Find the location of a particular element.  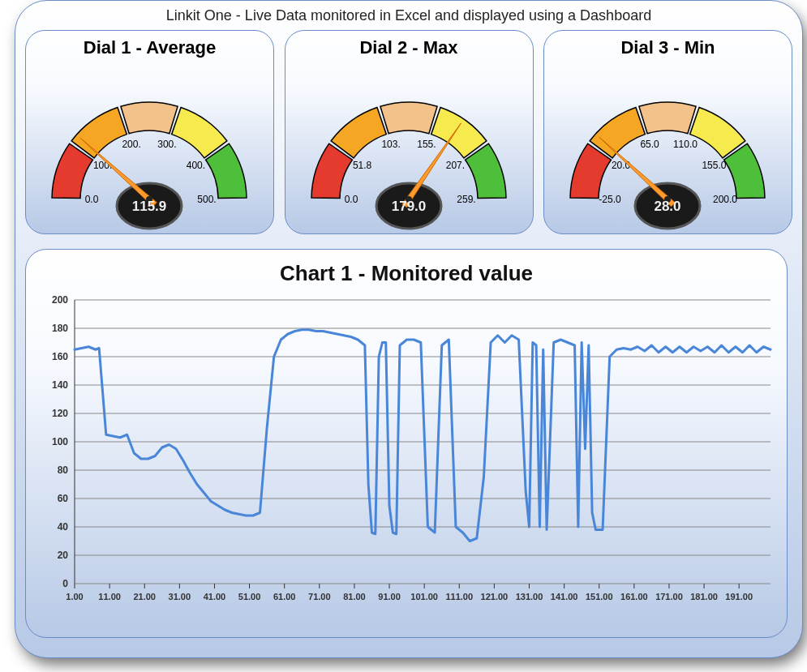

svg-text: 28.0 is located at coordinates (667, 206).